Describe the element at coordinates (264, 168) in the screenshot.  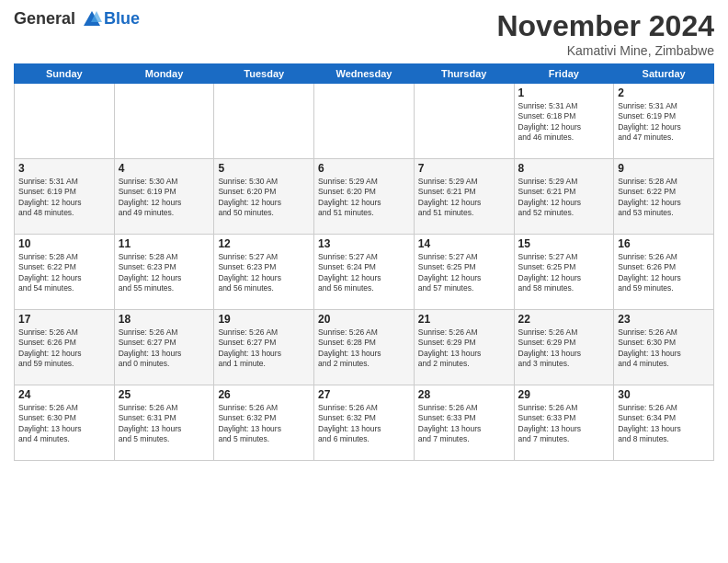
I see `day-number: 5` at that location.